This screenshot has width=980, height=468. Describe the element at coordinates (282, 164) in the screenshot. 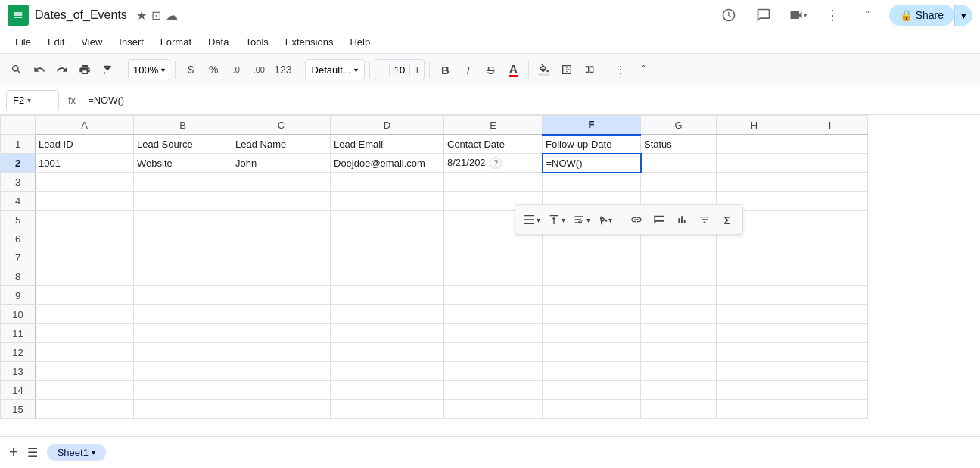

I see `cell-C2: John` at that location.